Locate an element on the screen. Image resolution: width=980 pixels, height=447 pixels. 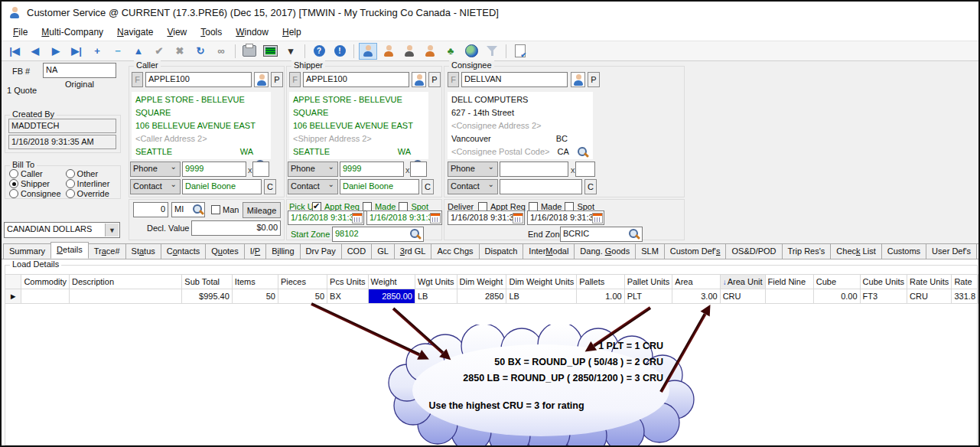
column-header-field-nine: Field Nine is located at coordinates (790, 282).